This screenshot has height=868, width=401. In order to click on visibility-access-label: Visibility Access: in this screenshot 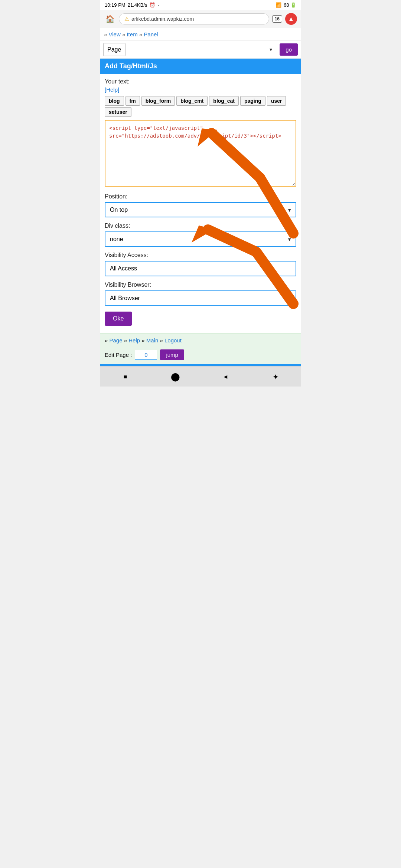, I will do `click(200, 255)`.